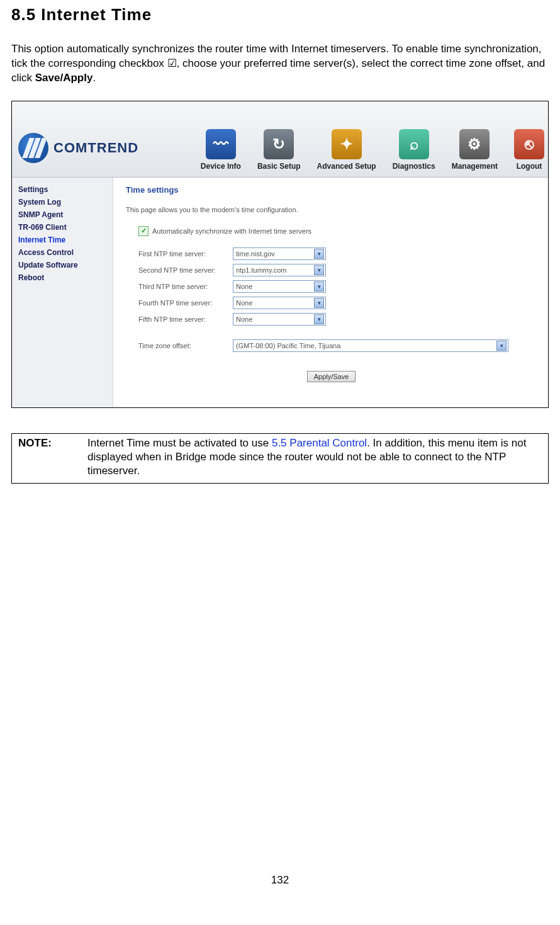 The height and width of the screenshot is (925, 560). Describe the element at coordinates (331, 319) in the screenshot. I see `ntp-row-5: Fifth NTP time server: None ▾` at that location.